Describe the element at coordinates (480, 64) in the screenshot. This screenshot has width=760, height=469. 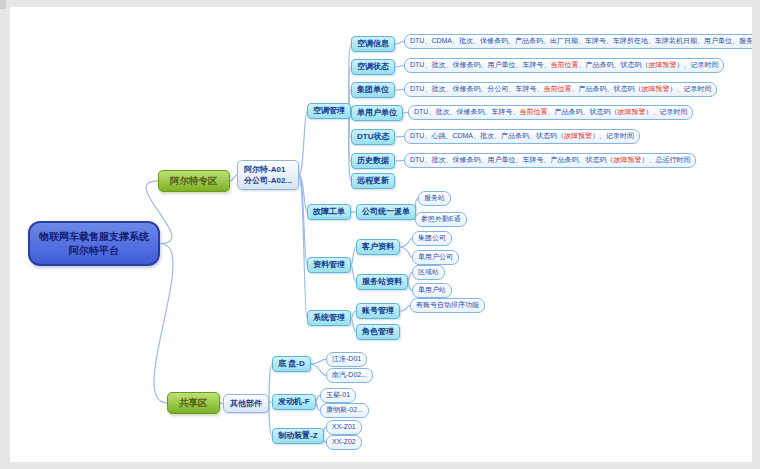
I see `node-label-segment: DTU、批次、保修条码、用户单位、车牌号、` at that location.